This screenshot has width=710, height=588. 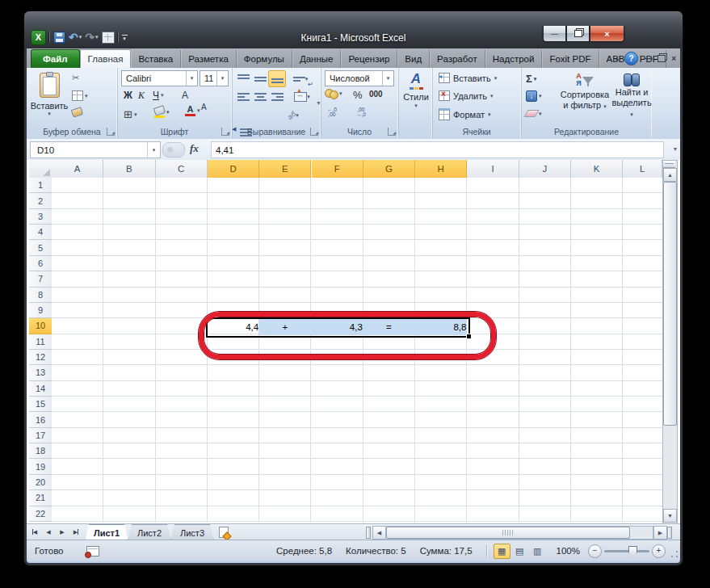 I want to click on number-format-combo: Числовой▾, so click(x=359, y=78).